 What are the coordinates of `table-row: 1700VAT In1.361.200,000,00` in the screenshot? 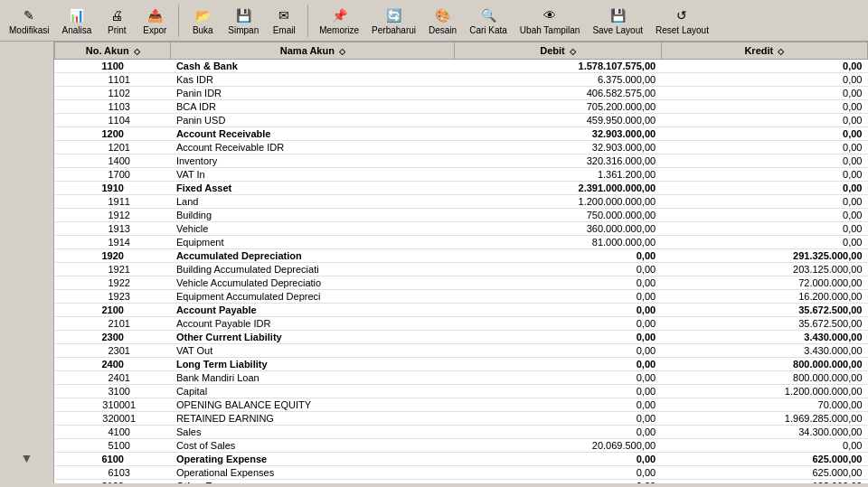 It's located at (461, 175).